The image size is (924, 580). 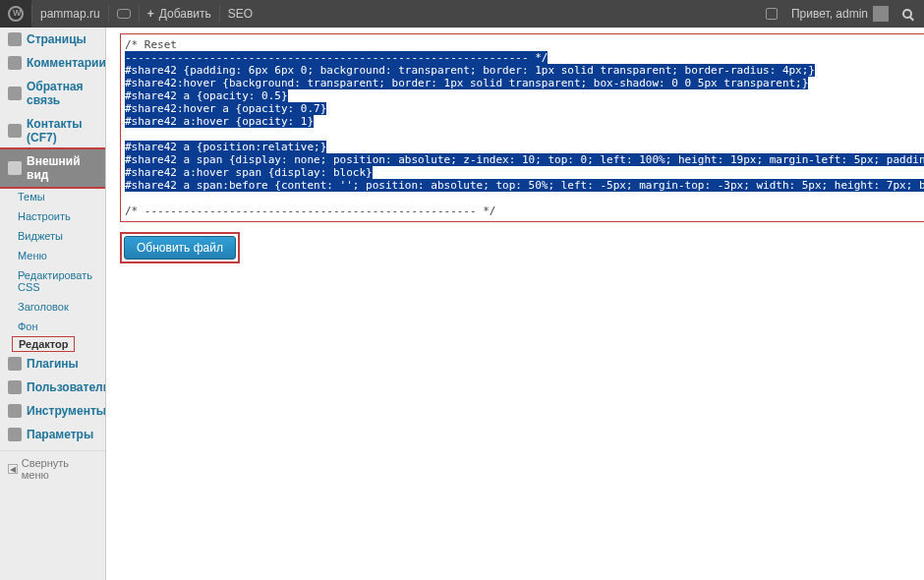 I want to click on sidebar-item-pages: Страницы, so click(x=53, y=39).